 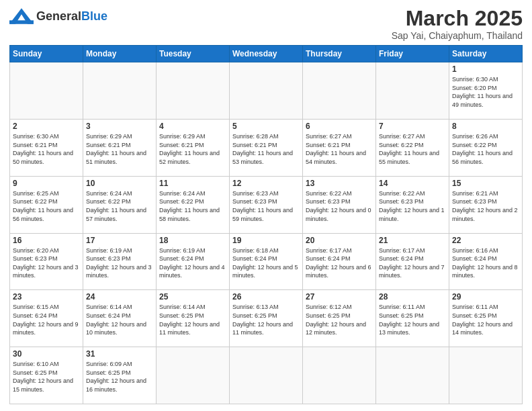 I want to click on day-number: 1, so click(x=486, y=69).